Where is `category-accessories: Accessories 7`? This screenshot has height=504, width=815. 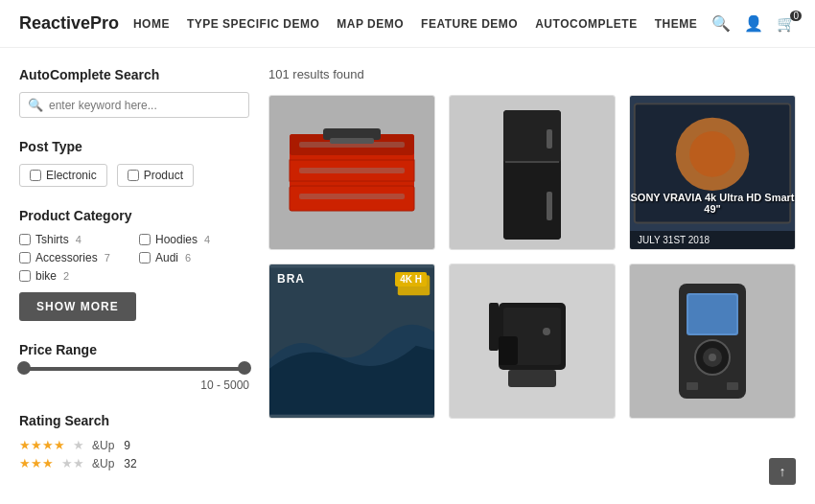
category-accessories: Accessories 7 is located at coordinates (75, 258).